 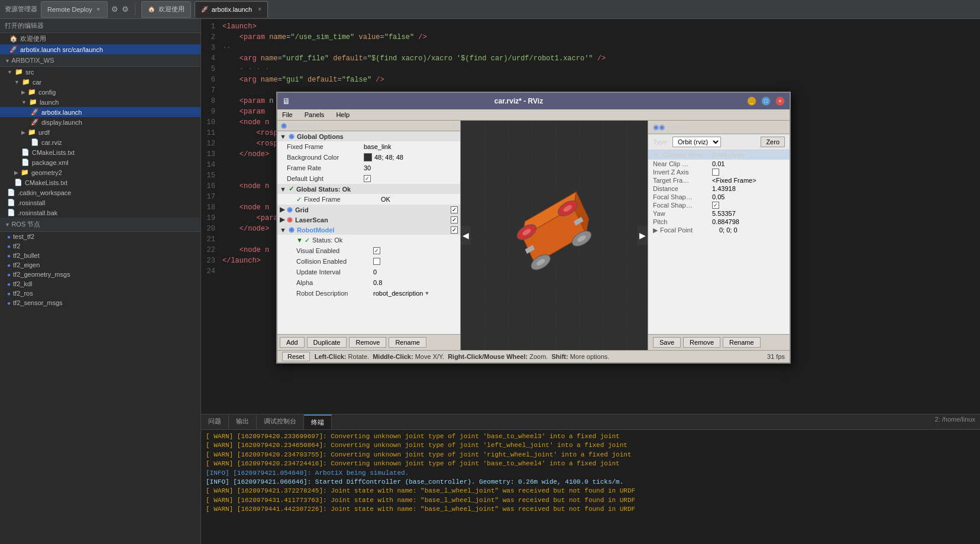 I want to click on target-frame-value: <Fixed Frame>, so click(x=735, y=180).